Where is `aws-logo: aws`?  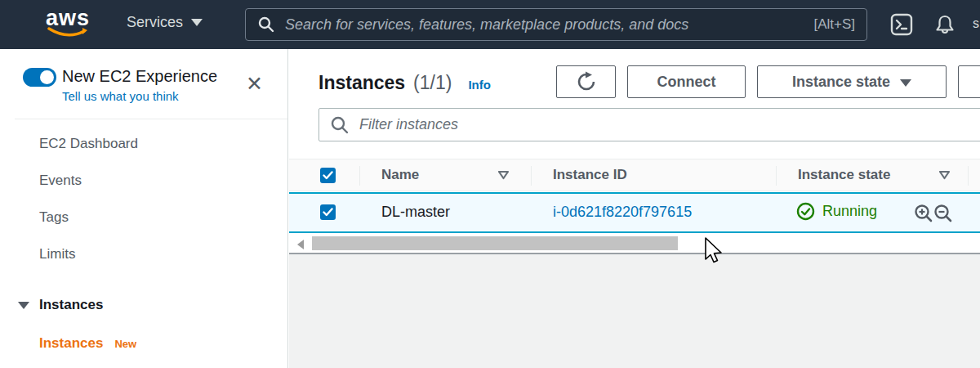
aws-logo: aws is located at coordinates (68, 23).